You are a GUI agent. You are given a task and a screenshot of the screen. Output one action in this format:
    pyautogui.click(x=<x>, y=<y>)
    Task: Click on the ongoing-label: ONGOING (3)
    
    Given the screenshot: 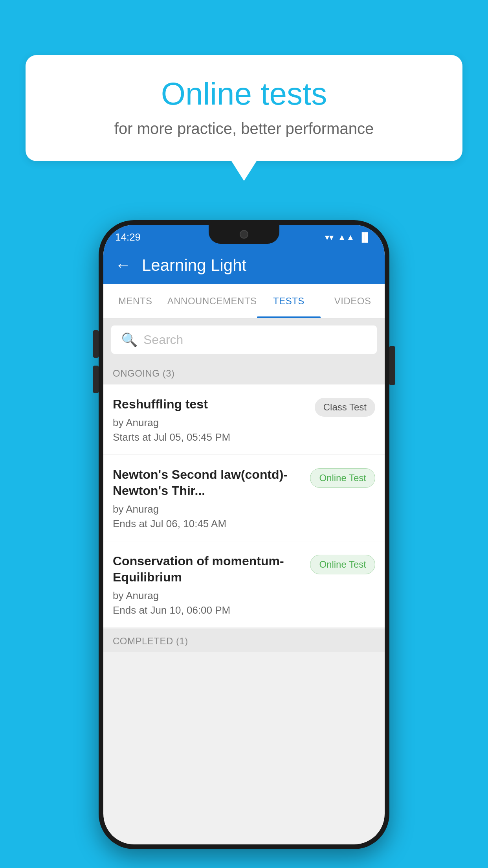 What is the action you would take?
    pyautogui.click(x=144, y=373)
    